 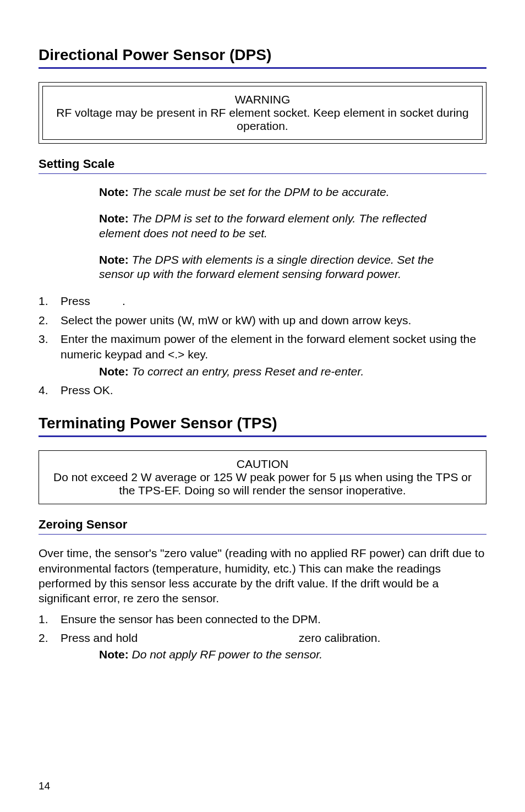 I want to click on inline-note: Note: To correct an entry, press Reset a…, so click(x=293, y=372).